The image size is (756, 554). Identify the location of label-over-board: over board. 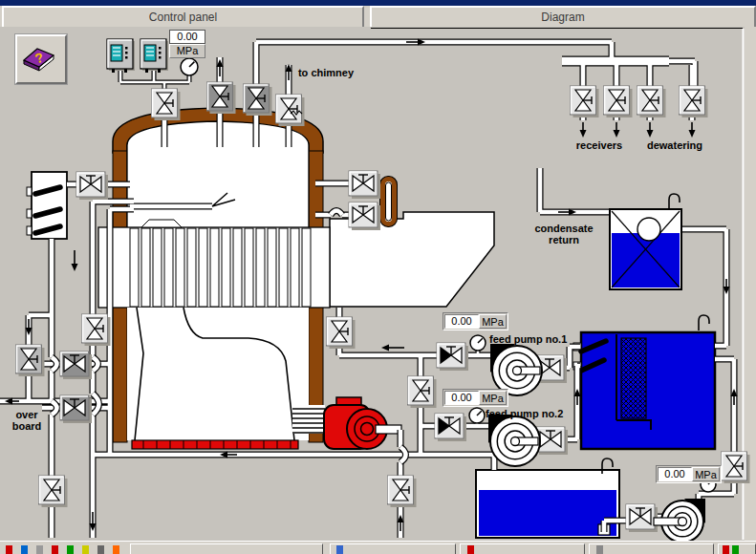
(27, 420).